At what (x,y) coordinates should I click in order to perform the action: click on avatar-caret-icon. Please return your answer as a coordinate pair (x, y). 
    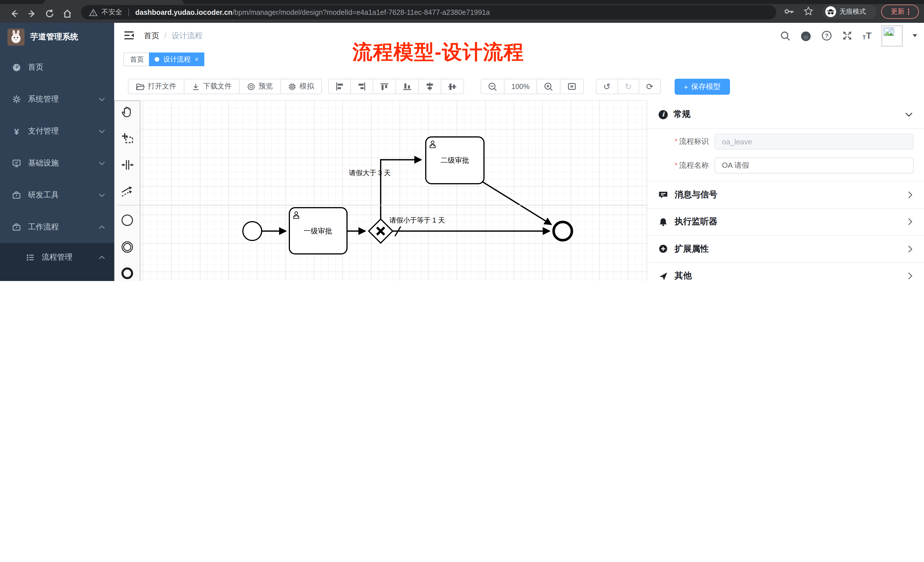
    Looking at the image, I should click on (915, 36).